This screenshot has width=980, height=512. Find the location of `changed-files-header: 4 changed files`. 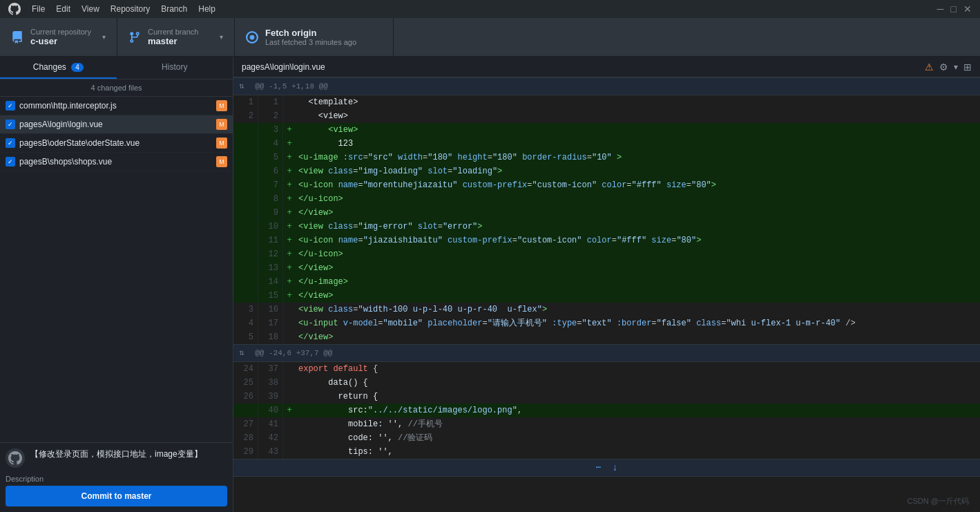

changed-files-header: 4 changed files is located at coordinates (116, 88).